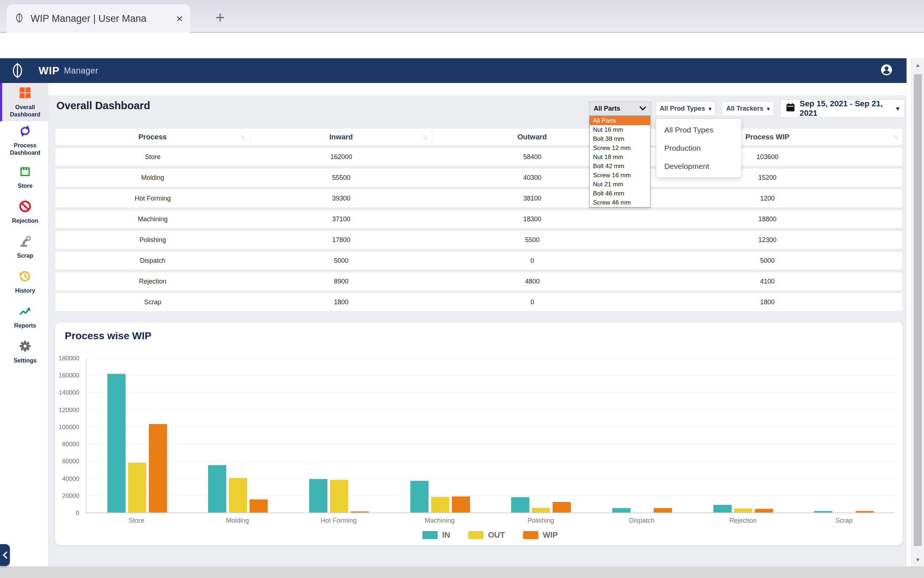  What do you see at coordinates (341, 137) in the screenshot?
I see `column-header-label: Inward` at bounding box center [341, 137].